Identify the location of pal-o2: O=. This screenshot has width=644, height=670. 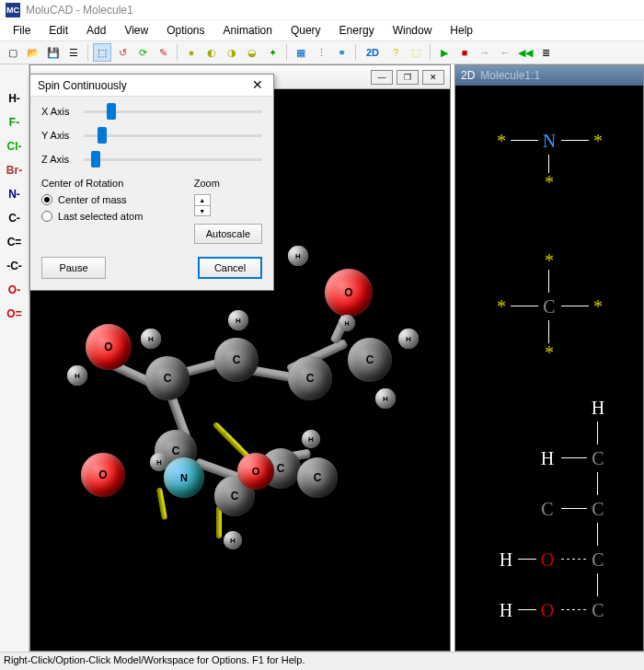
(15, 316).